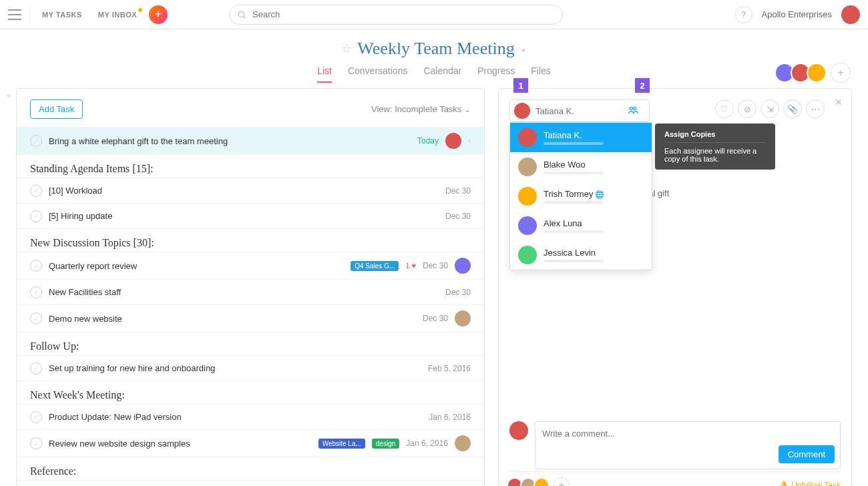  Describe the element at coordinates (118, 15) in the screenshot. I see `my-inbox-link: MY INBOX` at that location.